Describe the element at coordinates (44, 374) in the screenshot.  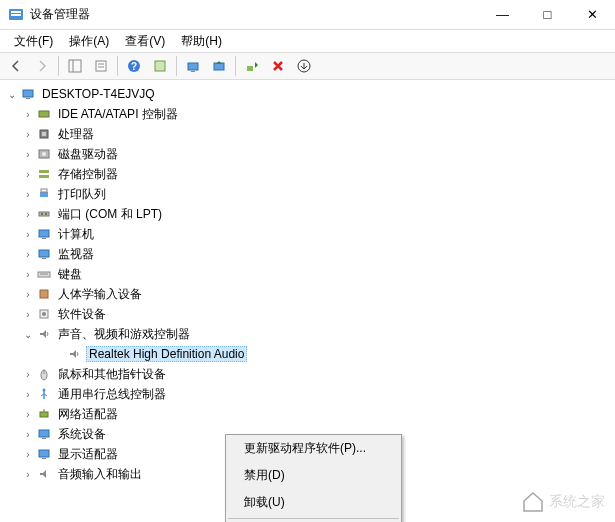
I see `mouse-icon` at that location.